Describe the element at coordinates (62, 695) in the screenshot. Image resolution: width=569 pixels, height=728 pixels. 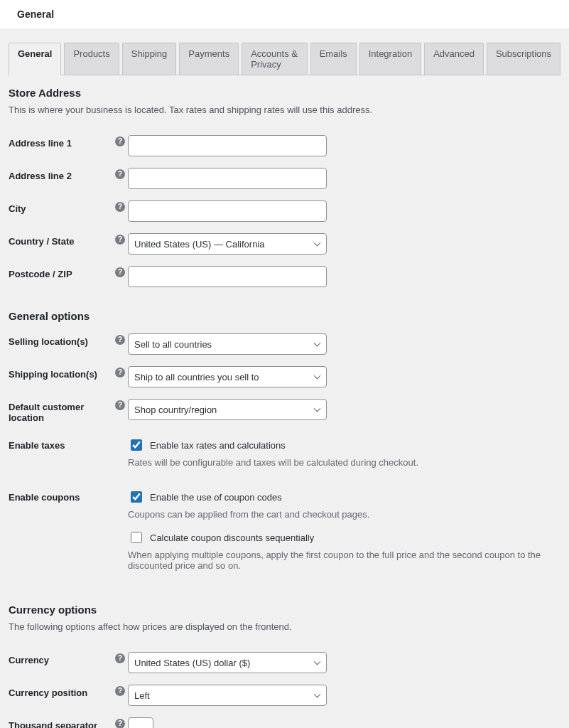
I see `currency-position-label: Currency position` at that location.